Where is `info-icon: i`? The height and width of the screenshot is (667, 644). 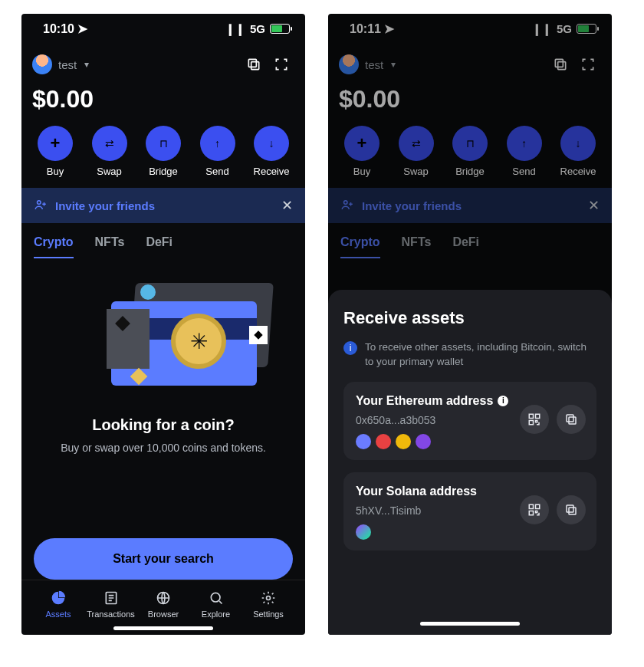 info-icon: i is located at coordinates (503, 401).